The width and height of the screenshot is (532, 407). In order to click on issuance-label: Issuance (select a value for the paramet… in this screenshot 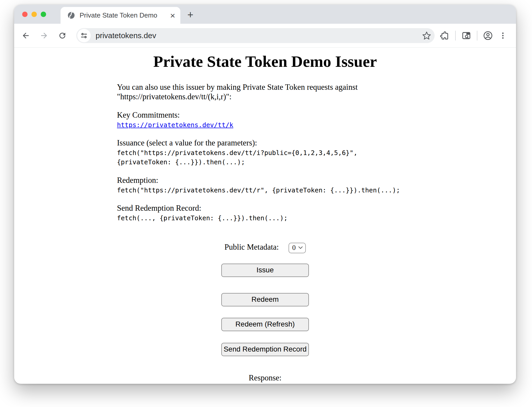, I will do `click(187, 143)`.